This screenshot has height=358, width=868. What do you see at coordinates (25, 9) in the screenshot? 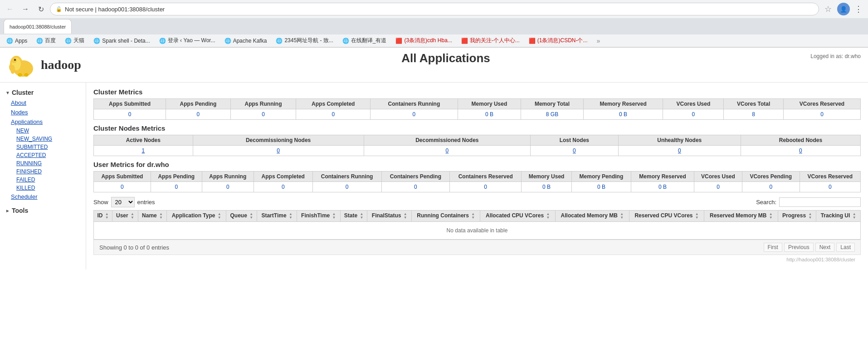
I see `forward-button: →` at bounding box center [25, 9].